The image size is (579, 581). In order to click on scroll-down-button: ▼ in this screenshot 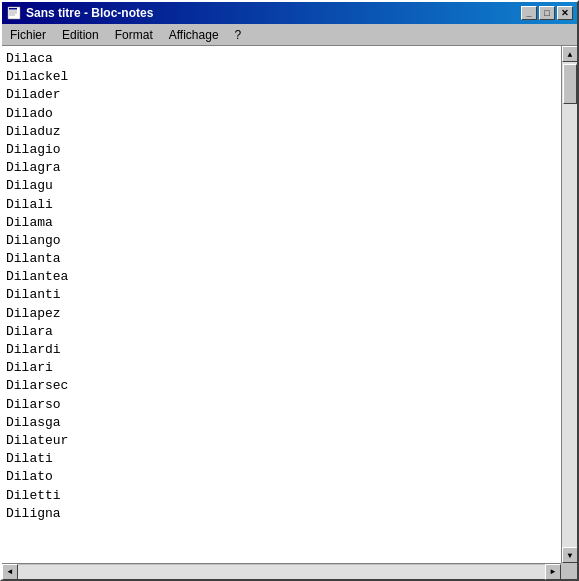, I will do `click(570, 555)`.